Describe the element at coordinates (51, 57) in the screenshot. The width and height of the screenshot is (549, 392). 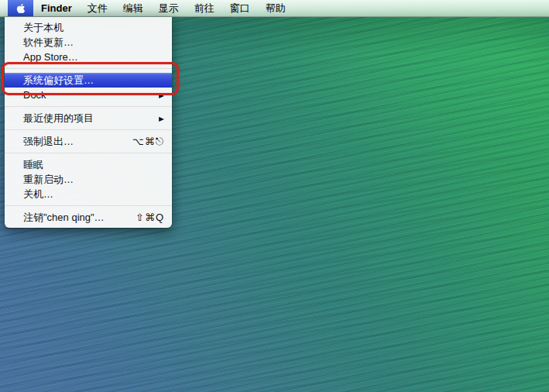
I see `menu-item-label: App Store…` at that location.